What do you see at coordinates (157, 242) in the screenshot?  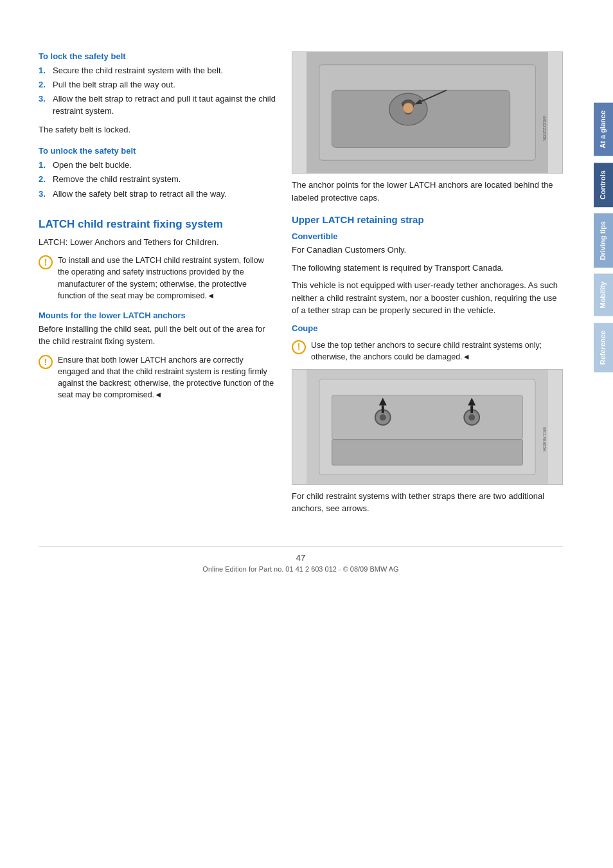 I see `latch-intro: LATCH: Lower Anchors and Tethers for Chi…` at bounding box center [157, 242].